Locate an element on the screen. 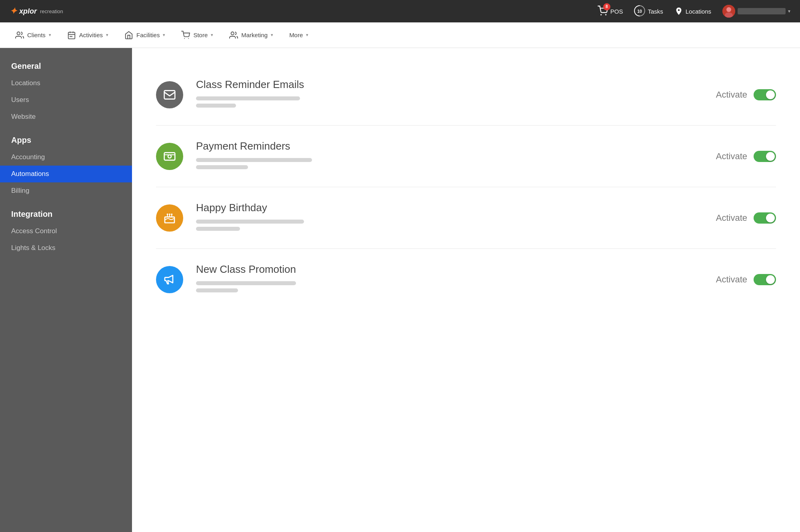 This screenshot has height=532, width=800. sidebar-item-billing: Billing is located at coordinates (66, 191).